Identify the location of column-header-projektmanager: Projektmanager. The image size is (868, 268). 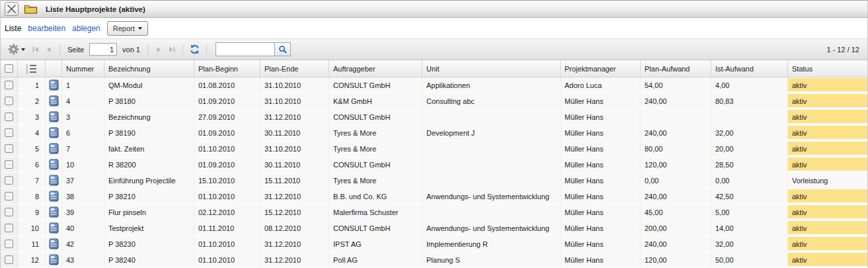
(600, 69).